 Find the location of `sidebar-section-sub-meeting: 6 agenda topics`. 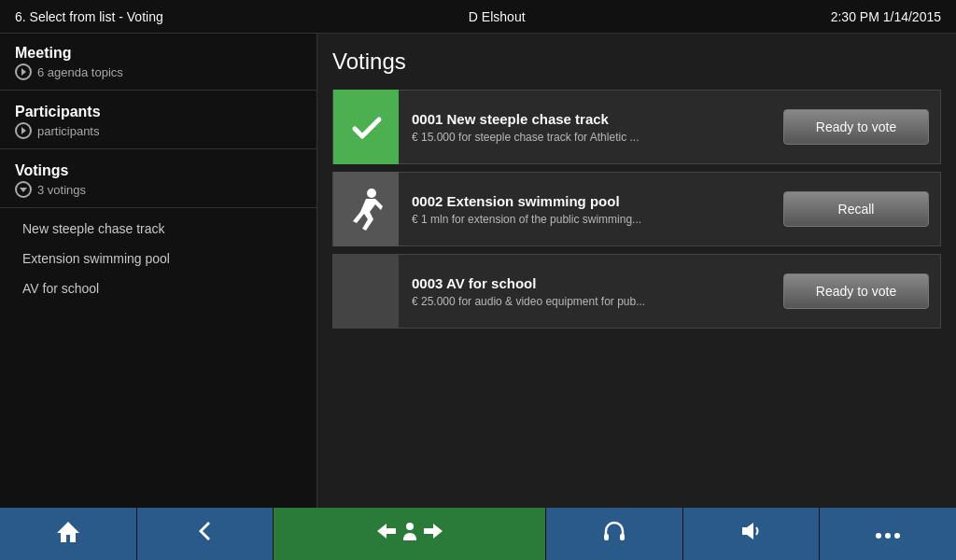

sidebar-section-sub-meeting: 6 agenda topics is located at coordinates (159, 72).